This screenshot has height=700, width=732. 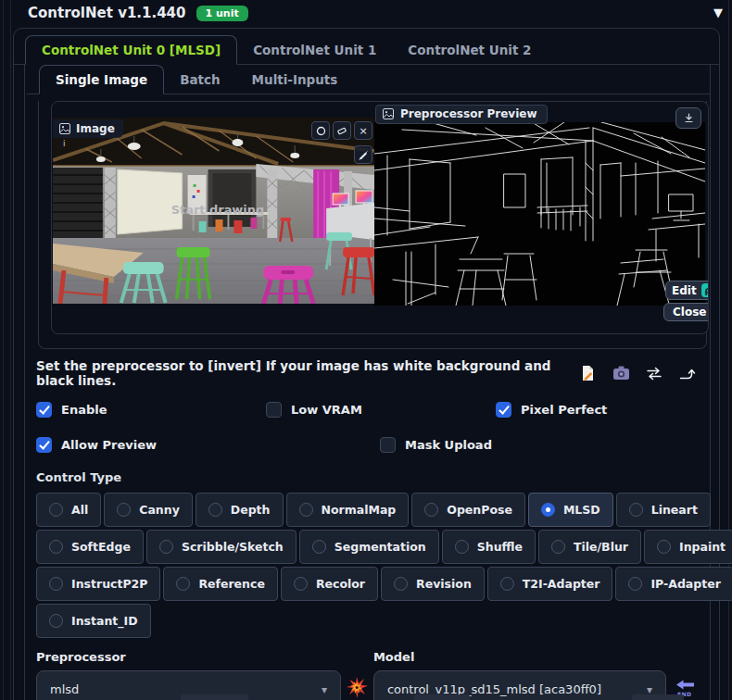 What do you see at coordinates (221, 583) in the screenshot?
I see `control-type-reference: Reference` at bounding box center [221, 583].